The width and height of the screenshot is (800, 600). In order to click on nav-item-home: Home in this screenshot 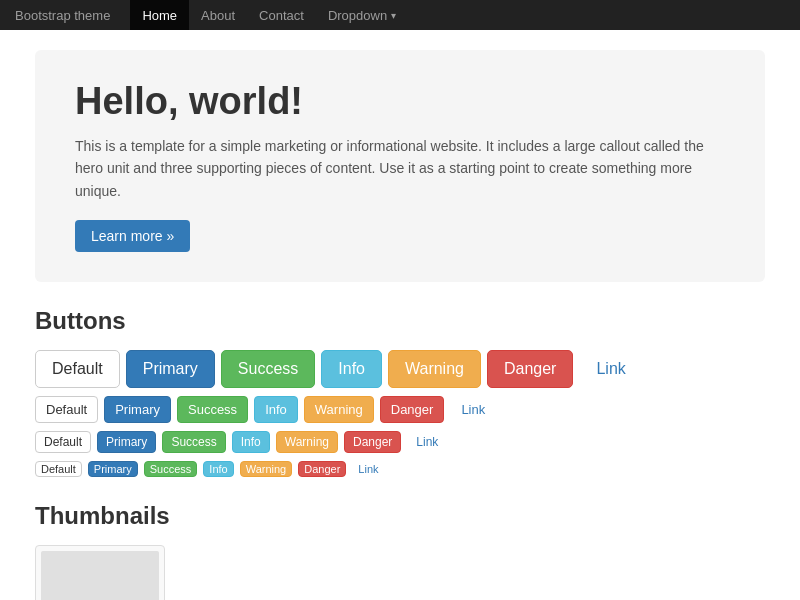, I will do `click(160, 15)`.